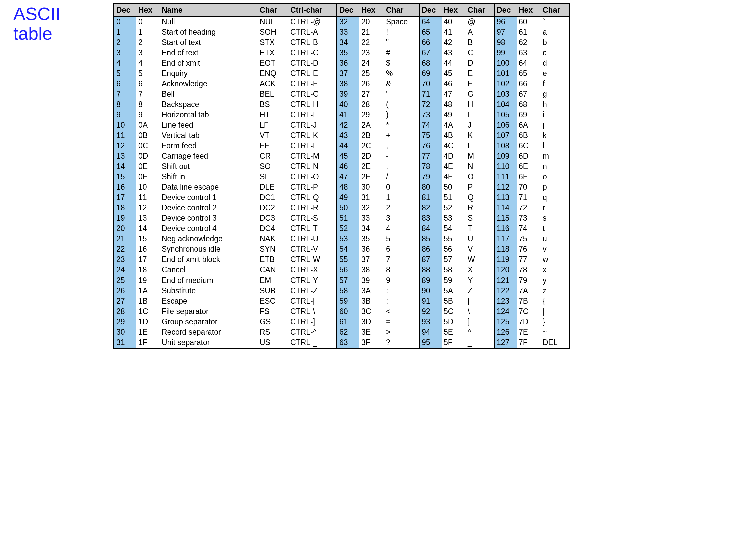  I want to click on cell-dec: 7, so click(125, 94).